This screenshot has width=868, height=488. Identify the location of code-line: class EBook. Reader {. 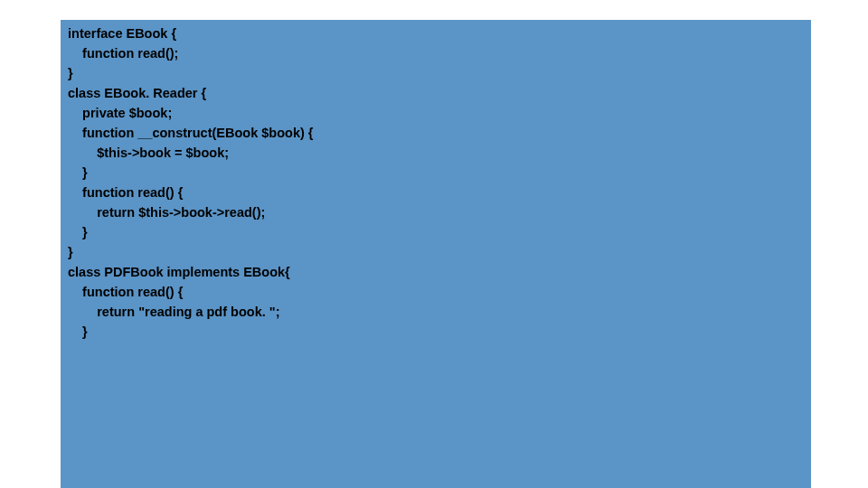
(436, 93).